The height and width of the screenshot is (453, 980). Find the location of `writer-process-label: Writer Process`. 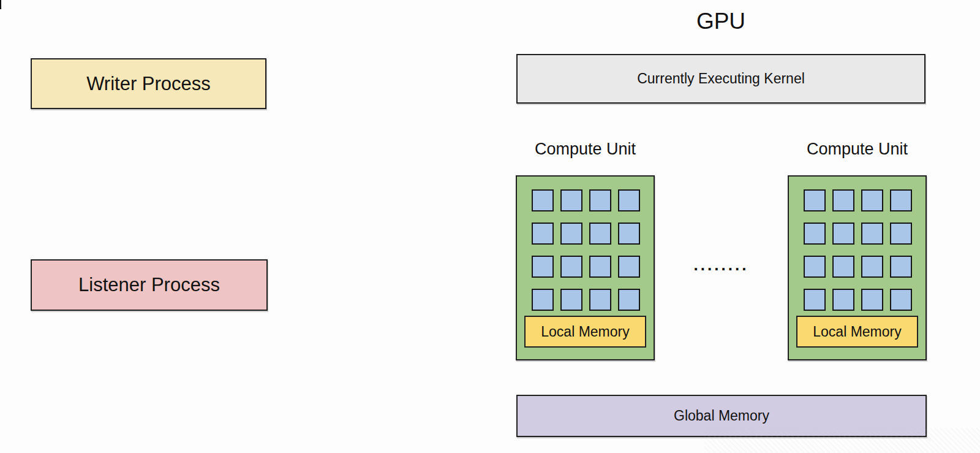

writer-process-label: Writer Process is located at coordinates (148, 84).